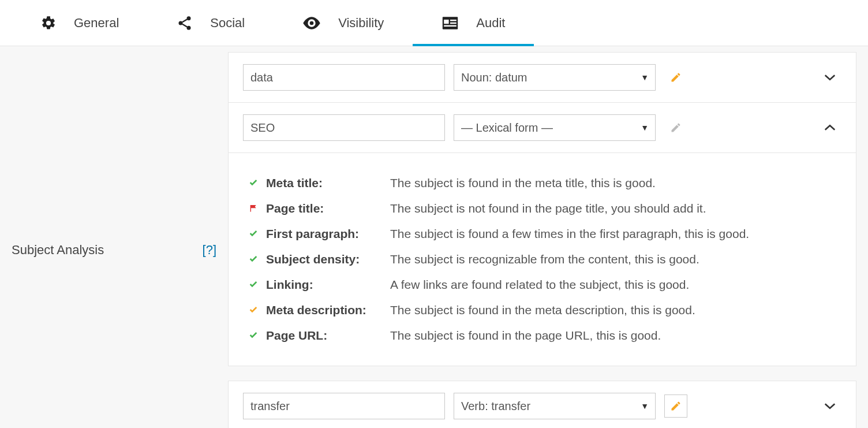 The image size is (868, 428). What do you see at coordinates (542, 128) in the screenshot?
I see `subject-panel: — Lexical form — ▼` at bounding box center [542, 128].